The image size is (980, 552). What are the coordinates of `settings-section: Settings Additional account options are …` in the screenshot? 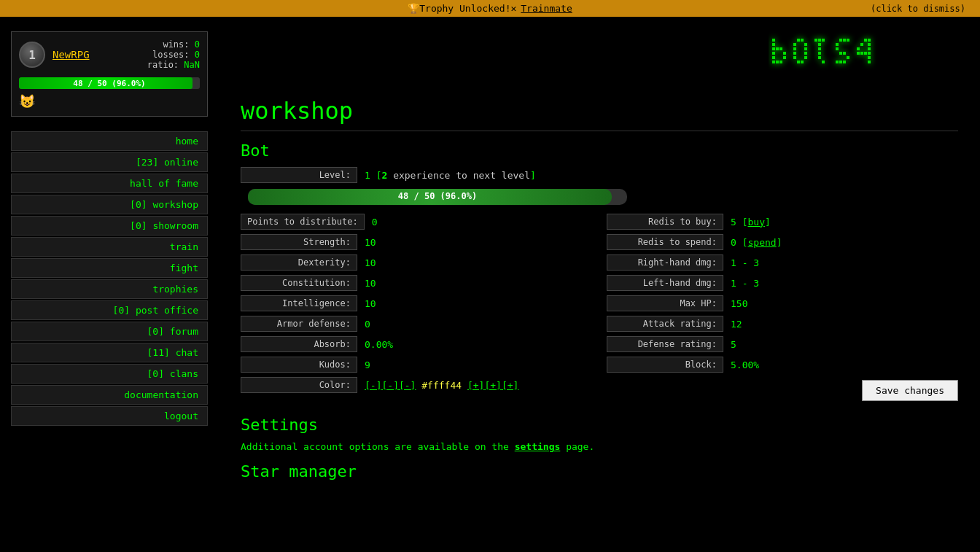 It's located at (599, 434).